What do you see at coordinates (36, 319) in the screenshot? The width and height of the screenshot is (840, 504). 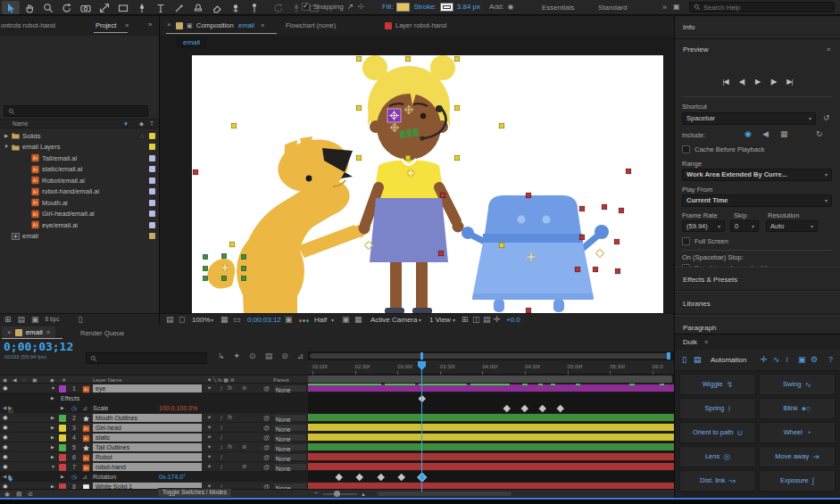 I see `new-composition-icon: ▣` at bounding box center [36, 319].